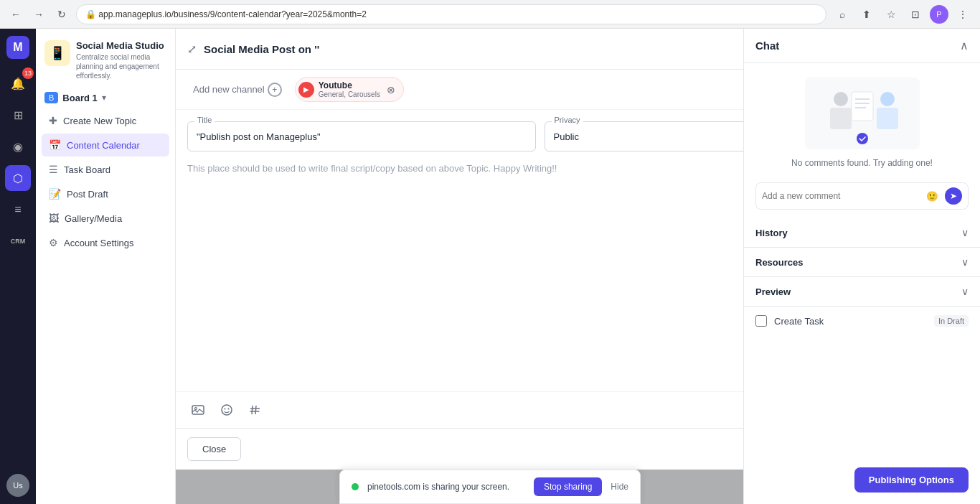  What do you see at coordinates (862, 291) in the screenshot?
I see `preview-section: Preview ∨` at bounding box center [862, 291].